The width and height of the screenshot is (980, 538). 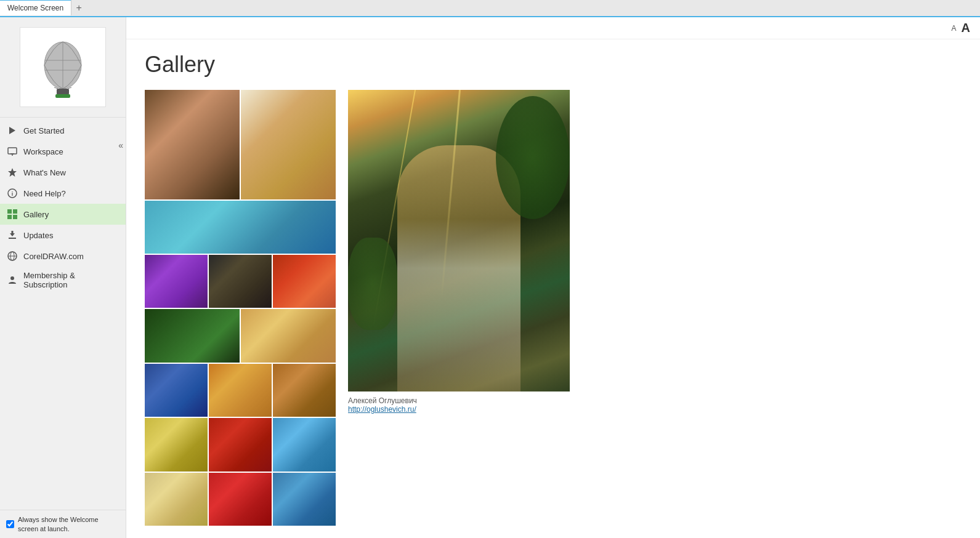 What do you see at coordinates (63, 193) in the screenshot?
I see `sidebar-item-need-help: i Need Help?` at bounding box center [63, 193].